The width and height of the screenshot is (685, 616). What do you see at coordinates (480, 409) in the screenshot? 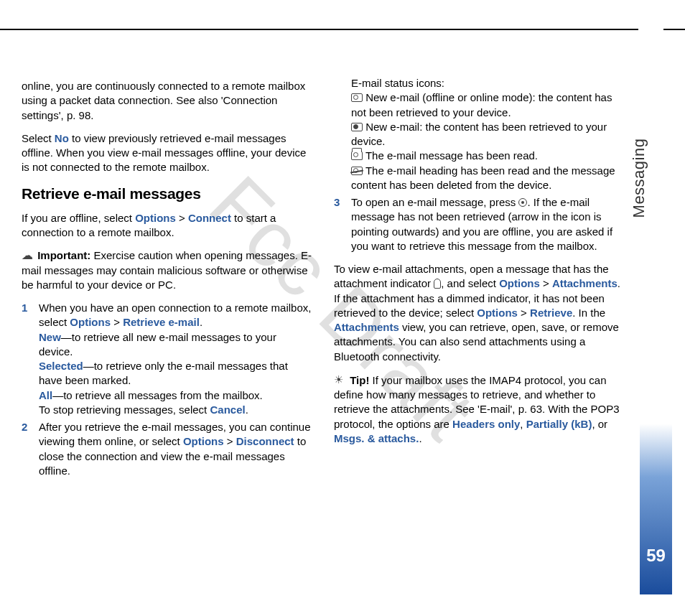
I see `tip-note: Tip! If your mailbox uses the IMAP4 prot…` at bounding box center [480, 409].